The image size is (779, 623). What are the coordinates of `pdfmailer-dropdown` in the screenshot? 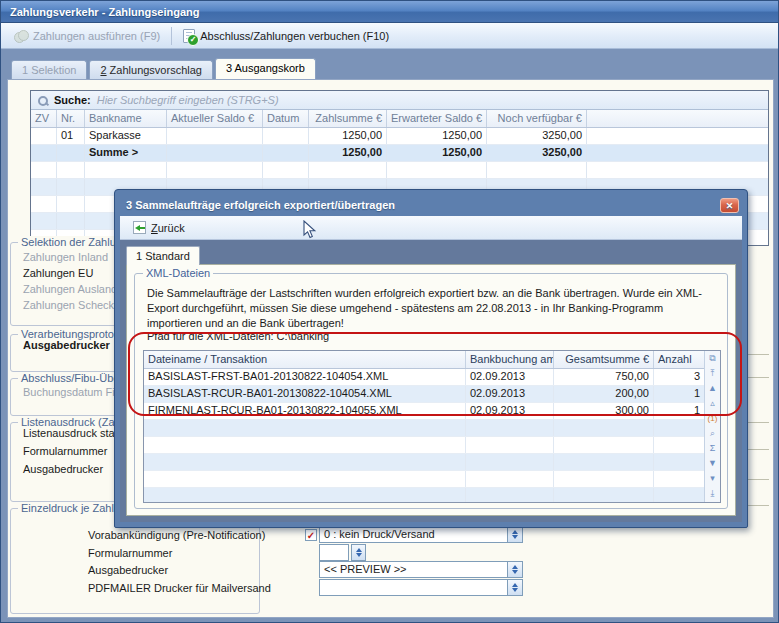 It's located at (421, 588).